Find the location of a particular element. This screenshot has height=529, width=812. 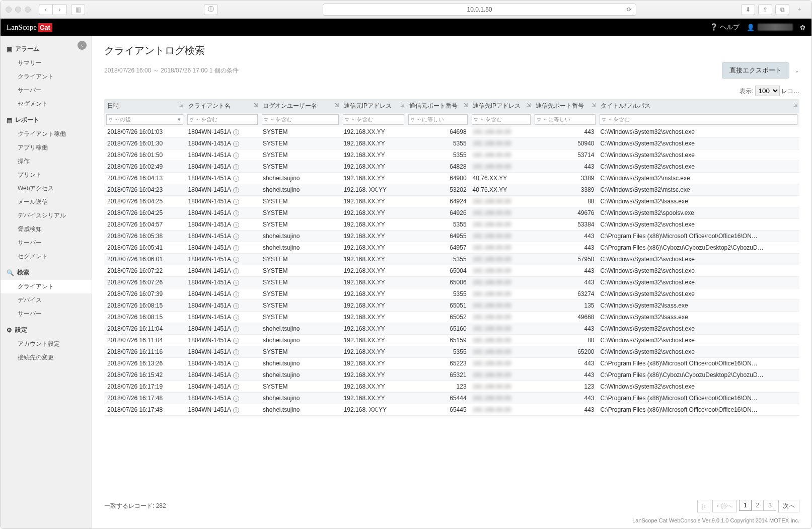

table-row: 2018/07/26 16:17:191804WN-1451AiSYSTEM19… is located at coordinates (452, 387).